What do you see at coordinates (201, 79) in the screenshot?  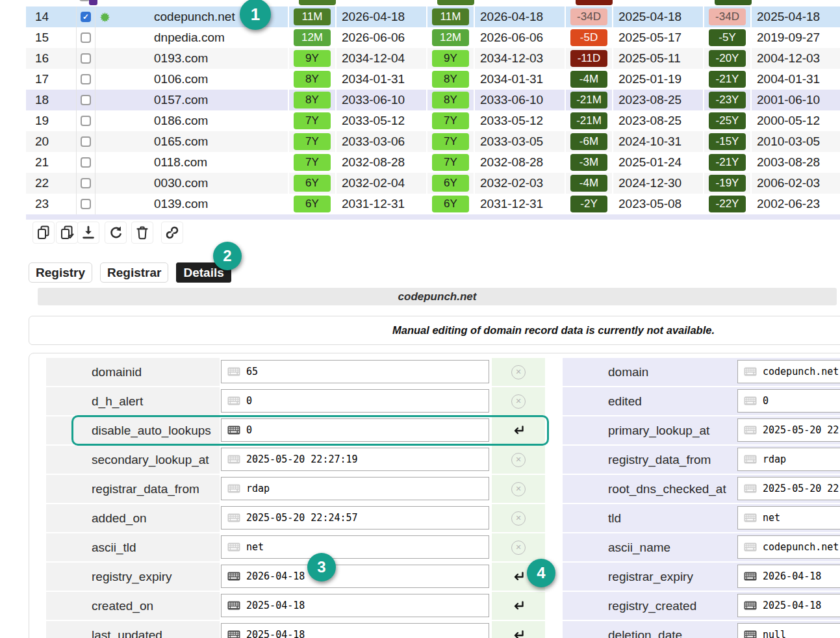 I see `domain-cell: 0106.com` at bounding box center [201, 79].